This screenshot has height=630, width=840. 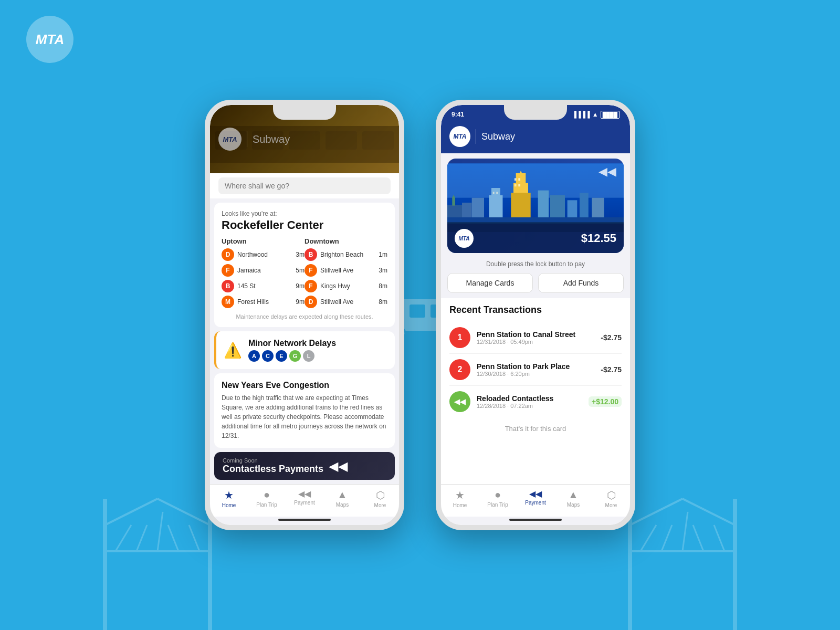 I want to click on payment-app-header: MTA Subway, so click(x=536, y=138).